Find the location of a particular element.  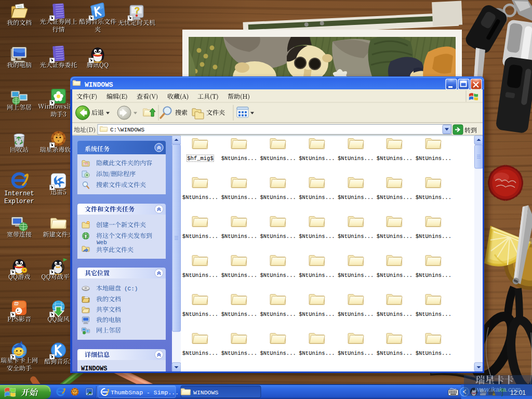

svg-text: Explorer is located at coordinates (19, 202).